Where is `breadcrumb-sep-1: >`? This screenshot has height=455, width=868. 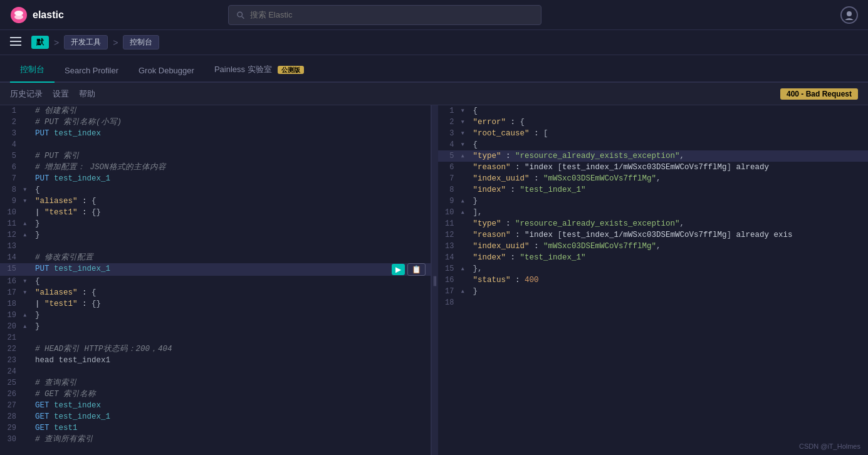 breadcrumb-sep-1: > is located at coordinates (56, 43).